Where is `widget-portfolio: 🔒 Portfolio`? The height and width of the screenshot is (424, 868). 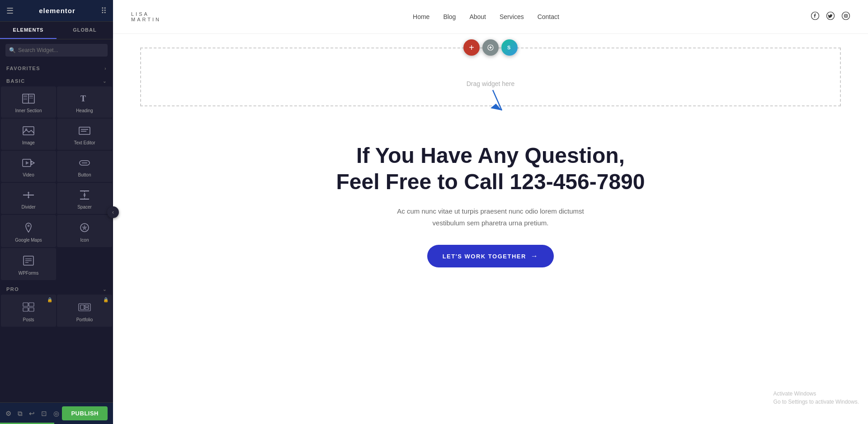 widget-portfolio: 🔒 Portfolio is located at coordinates (85, 310).